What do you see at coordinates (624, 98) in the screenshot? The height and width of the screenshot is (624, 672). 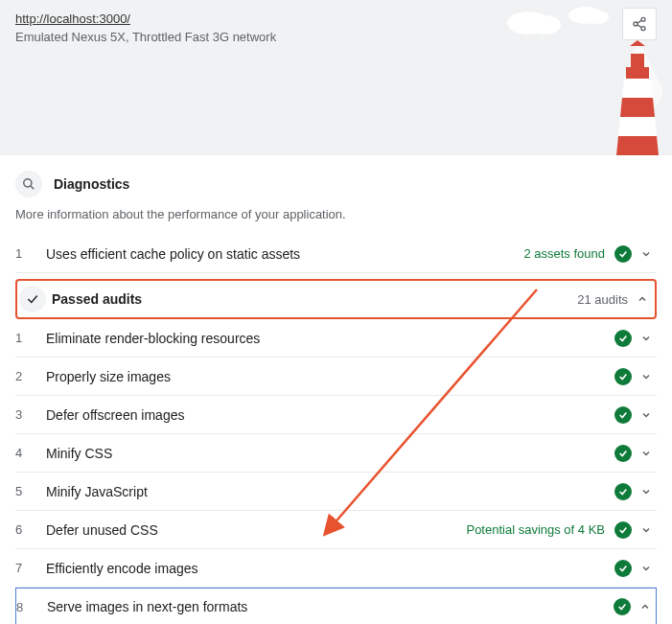 I see `lighthouse-illustration` at bounding box center [624, 98].